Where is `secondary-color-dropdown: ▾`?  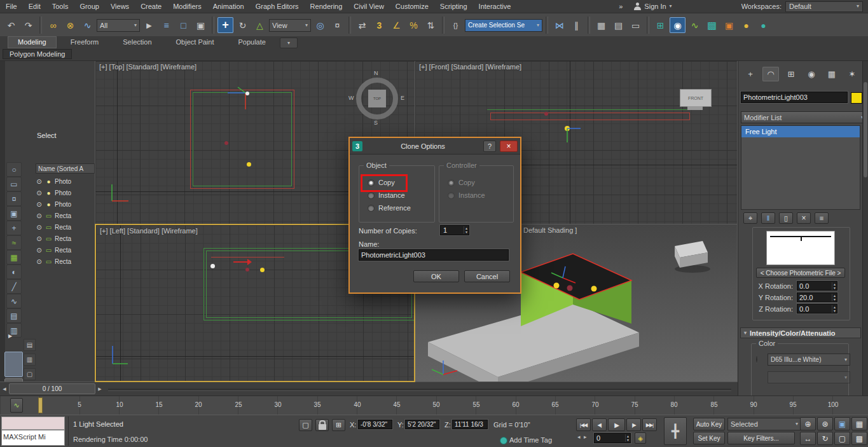 secondary-color-dropdown: ▾ is located at coordinates (809, 378).